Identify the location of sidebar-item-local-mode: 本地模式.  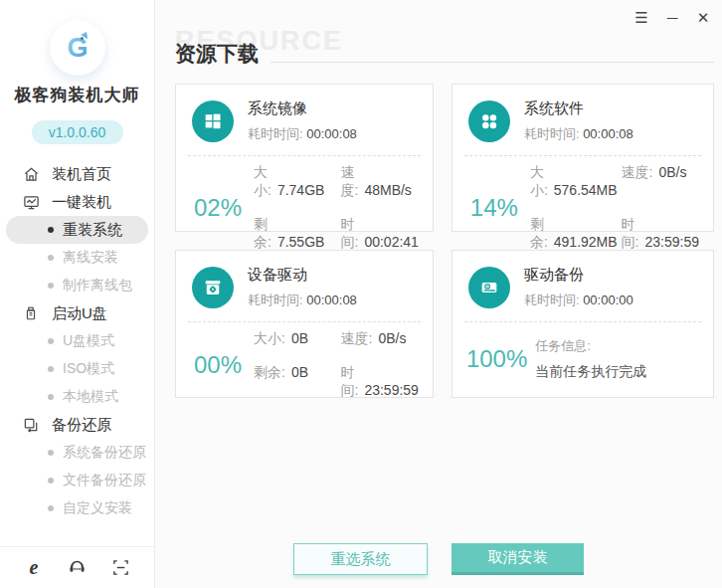
(78, 397).